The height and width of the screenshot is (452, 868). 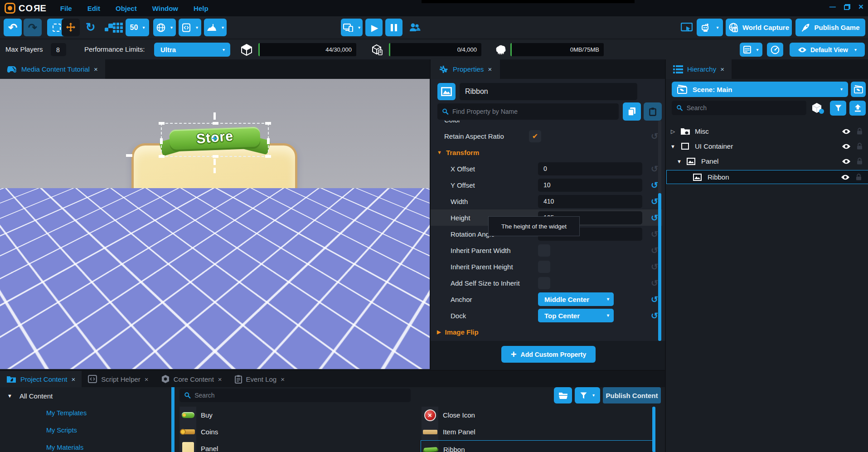 I want to click on selection-box: +, so click(x=215, y=140).